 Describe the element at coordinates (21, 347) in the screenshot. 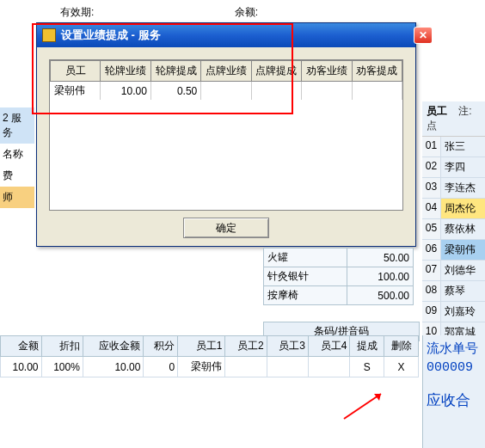

I see `order-header: 金额` at that location.